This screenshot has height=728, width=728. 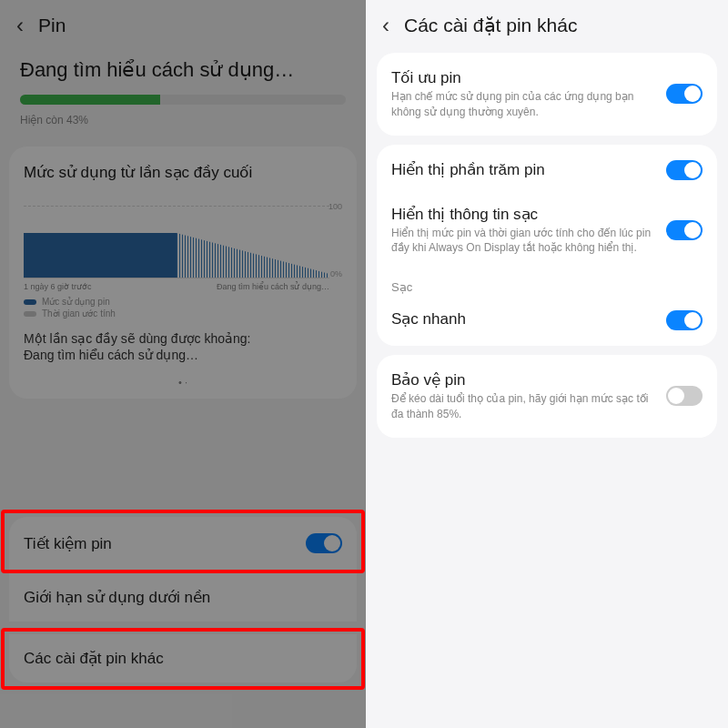 I want to click on optimize-desc: Hạn chế mức sử dụng pin của các ứng dụng…, so click(x=523, y=105).